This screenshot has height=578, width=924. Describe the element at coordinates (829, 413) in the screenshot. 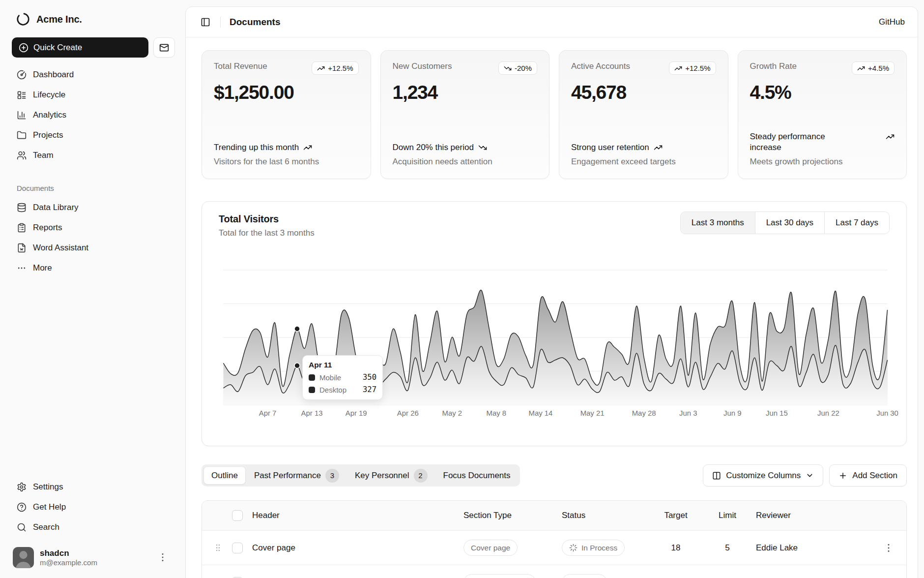

I see `svg-text: Jun 22` at that location.